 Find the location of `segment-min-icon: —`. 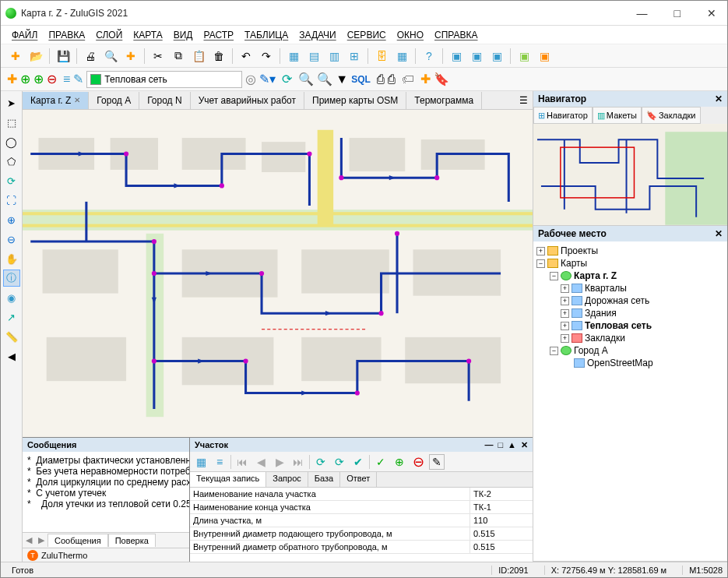

segment-min-icon: — is located at coordinates (489, 446).